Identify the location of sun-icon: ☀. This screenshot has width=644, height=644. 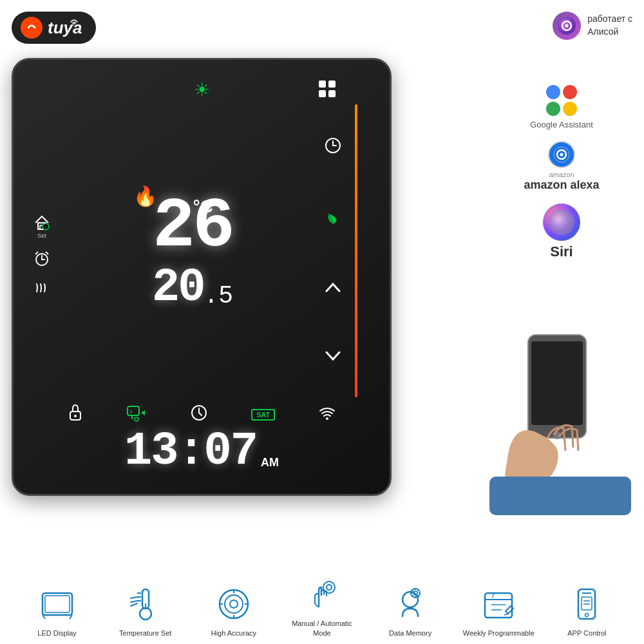
(202, 90).